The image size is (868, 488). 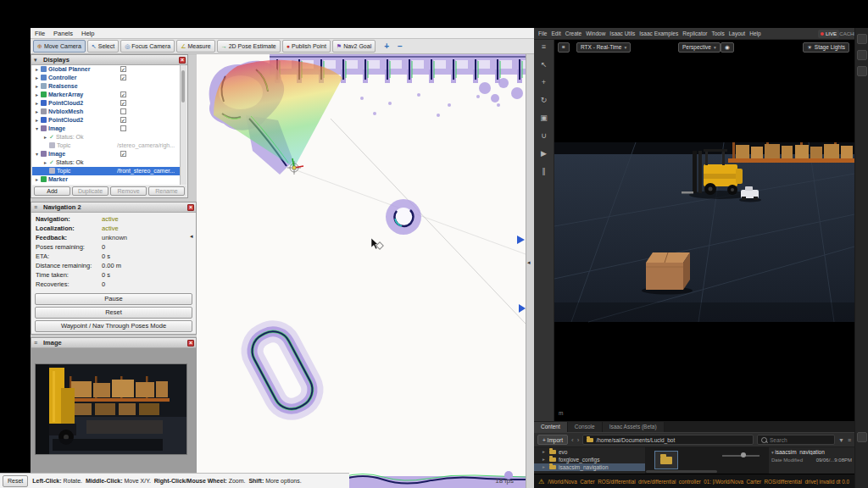 What do you see at coordinates (542, 34) in the screenshot?
I see `isaac-menu-file: File` at bounding box center [542, 34].